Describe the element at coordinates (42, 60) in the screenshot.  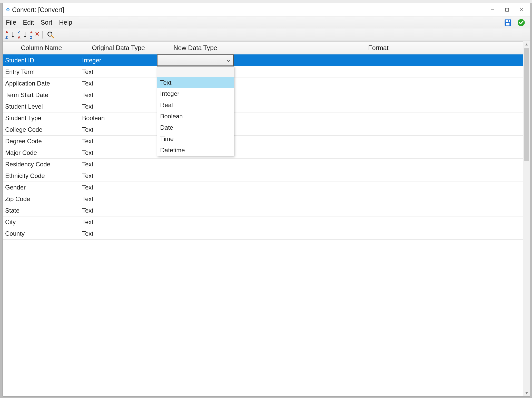
I see `cell-column-name: Student ID` at that location.